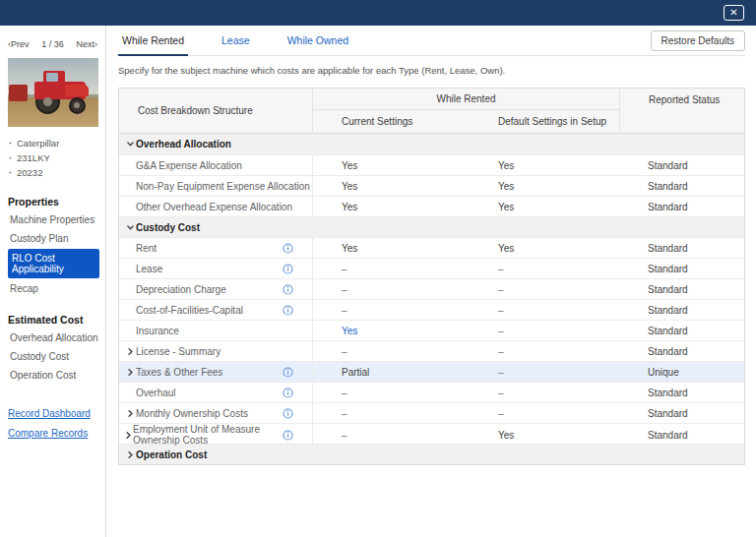 This screenshot has width=756, height=537. What do you see at coordinates (19, 44) in the screenshot?
I see `prev-record-button: ‹Prev` at bounding box center [19, 44].